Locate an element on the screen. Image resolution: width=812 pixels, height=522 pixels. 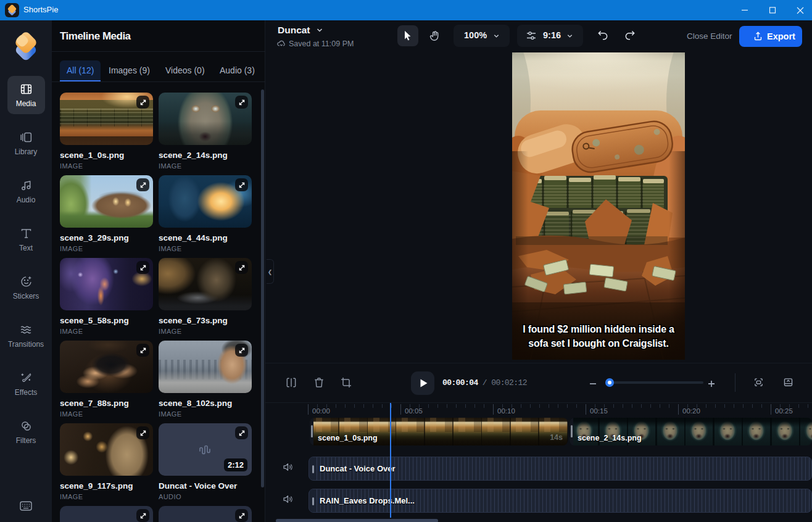
svg-text:sofa set I bought on Craigslis: sofa set I bought on Craigslist. is located at coordinates (599, 343).